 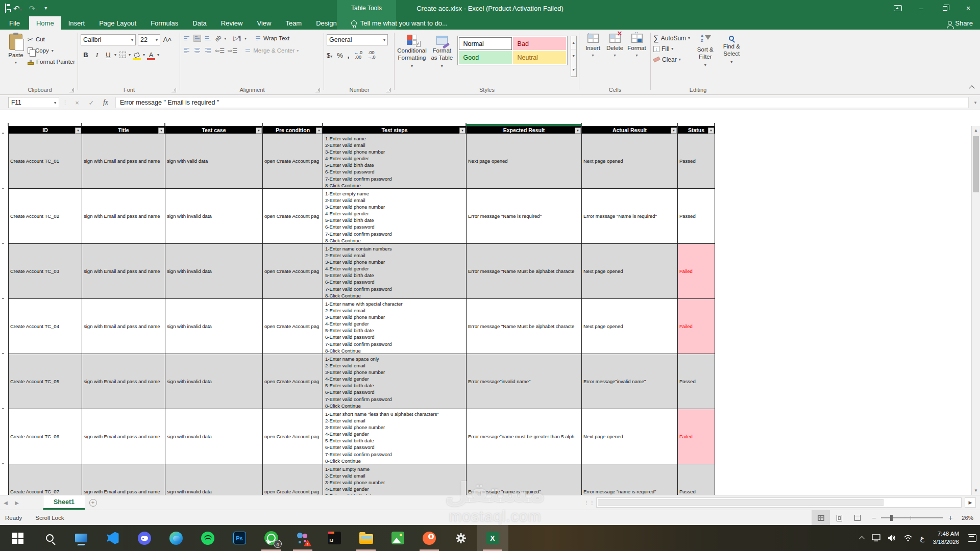 What do you see at coordinates (908, 538) in the screenshot?
I see `tray-network-icon` at bounding box center [908, 538].